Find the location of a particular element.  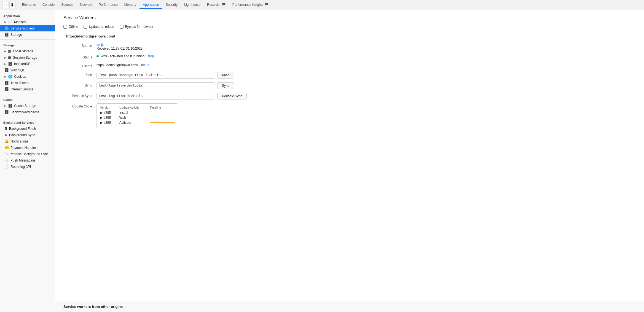

sidebar-item-periodic-bg-sync: ⏱ Periodic Background Sync is located at coordinates (28, 154).